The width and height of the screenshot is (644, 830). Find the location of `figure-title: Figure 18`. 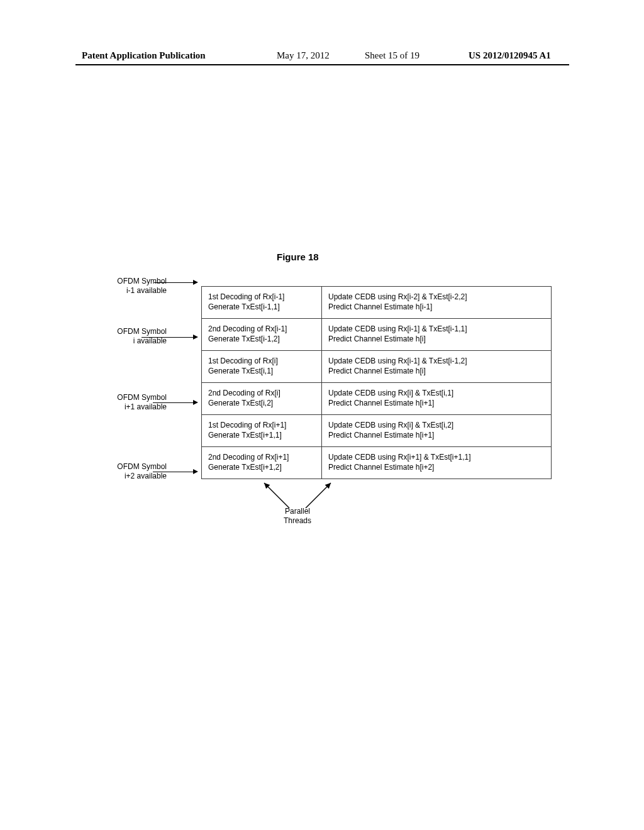

figure-title: Figure 18 is located at coordinates (298, 257).